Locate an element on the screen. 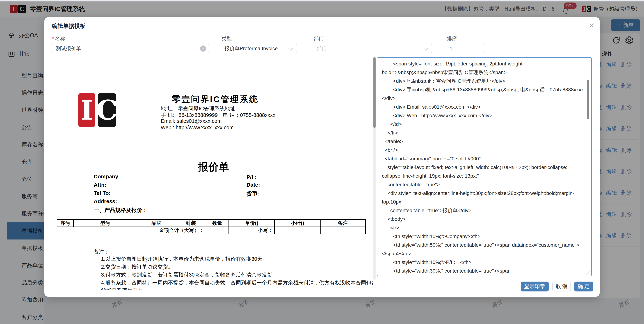  close-icon: × is located at coordinates (592, 25).